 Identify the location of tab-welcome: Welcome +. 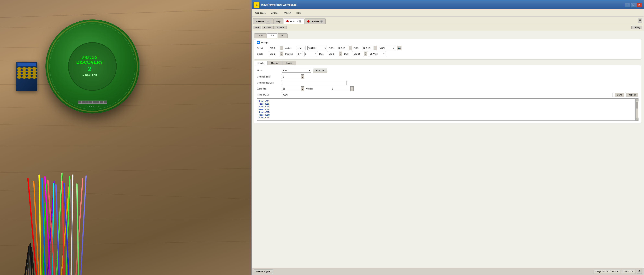
(263, 21).